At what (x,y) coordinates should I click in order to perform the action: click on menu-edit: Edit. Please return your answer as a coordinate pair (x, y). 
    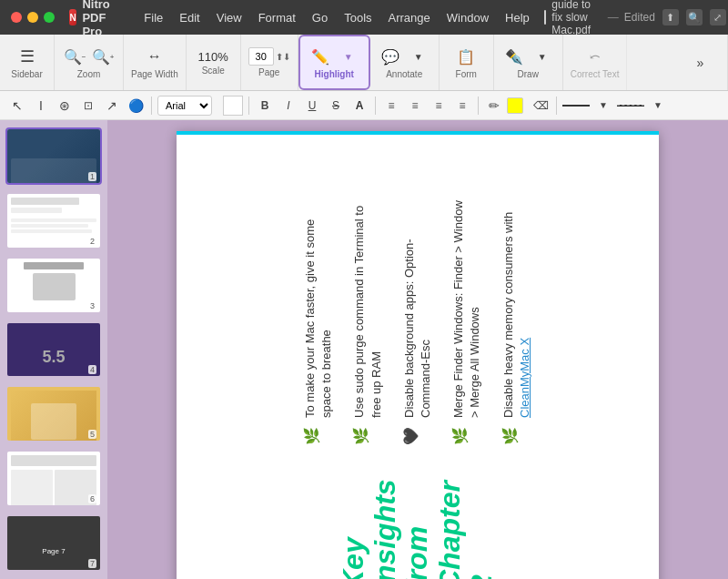
    Looking at the image, I should click on (189, 18).